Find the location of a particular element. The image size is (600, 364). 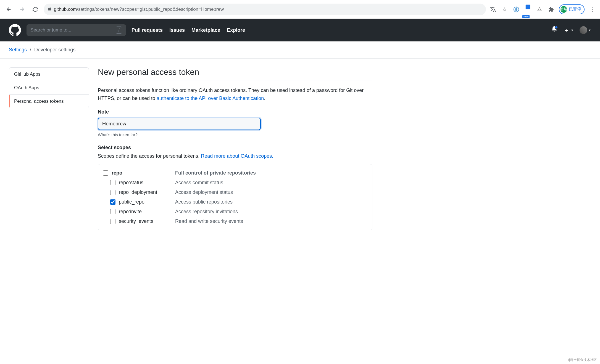

auth-docs-link: authenticate to the API over Basic Authe… is located at coordinates (210, 98).